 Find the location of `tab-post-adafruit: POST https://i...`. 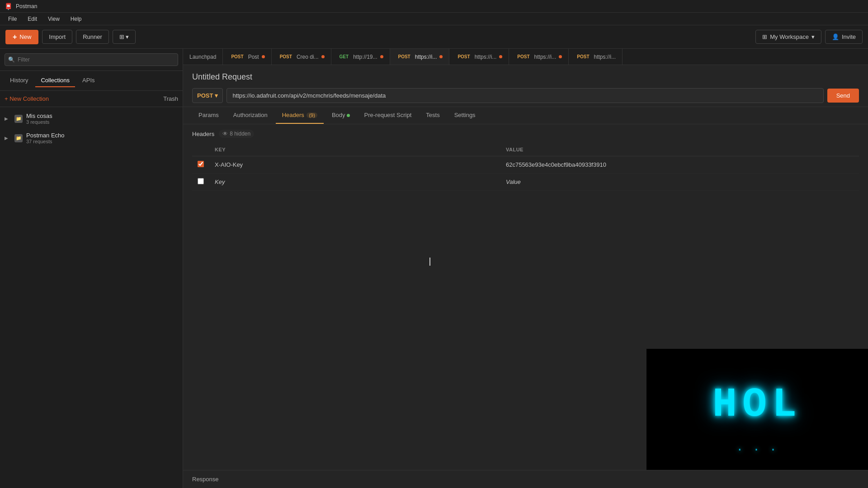

tab-post-adafruit: POST https://i... is located at coordinates (420, 57).